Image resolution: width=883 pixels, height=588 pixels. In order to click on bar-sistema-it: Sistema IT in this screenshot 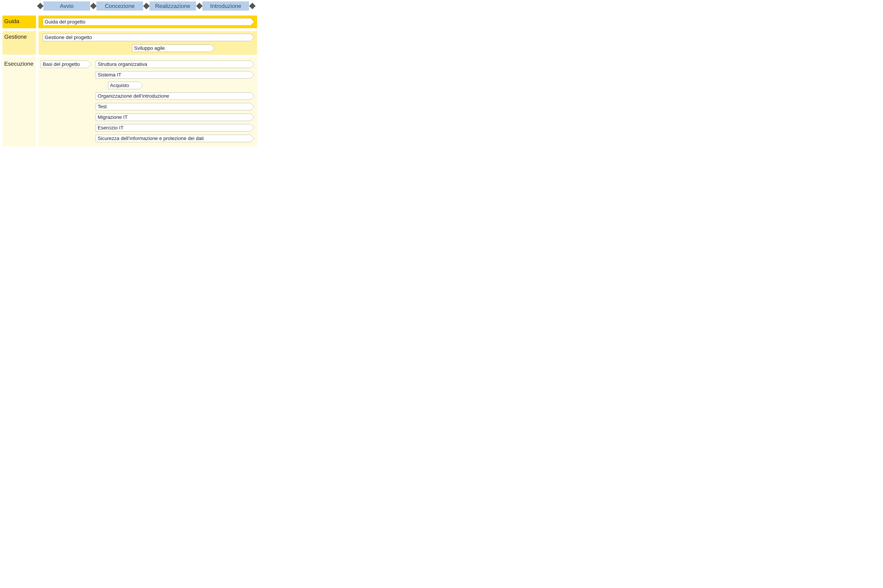, I will do `click(173, 75)`.